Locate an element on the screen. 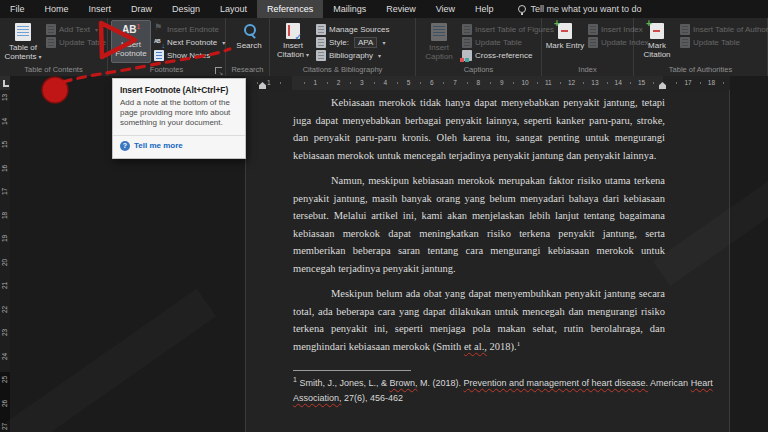 The width and height of the screenshot is (768, 432). ruler-tick: 13 is located at coordinates (594, 83).